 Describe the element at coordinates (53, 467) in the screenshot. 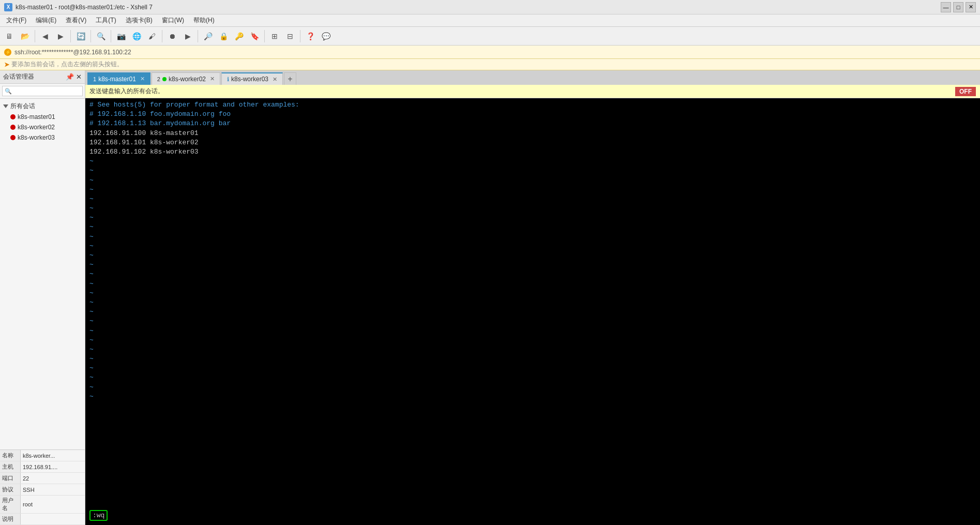

I see `info-value-host: 192.168.91....` at that location.